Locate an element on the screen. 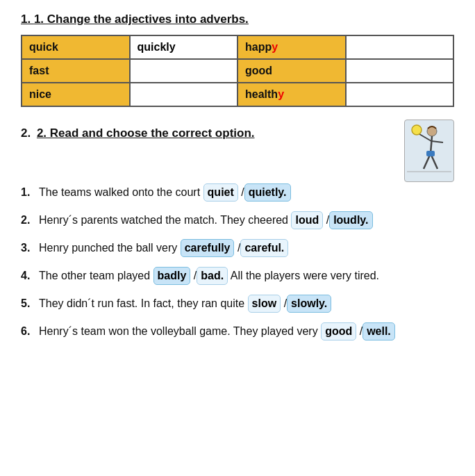 The width and height of the screenshot is (475, 476). adj-cell: good is located at coordinates (292, 71).